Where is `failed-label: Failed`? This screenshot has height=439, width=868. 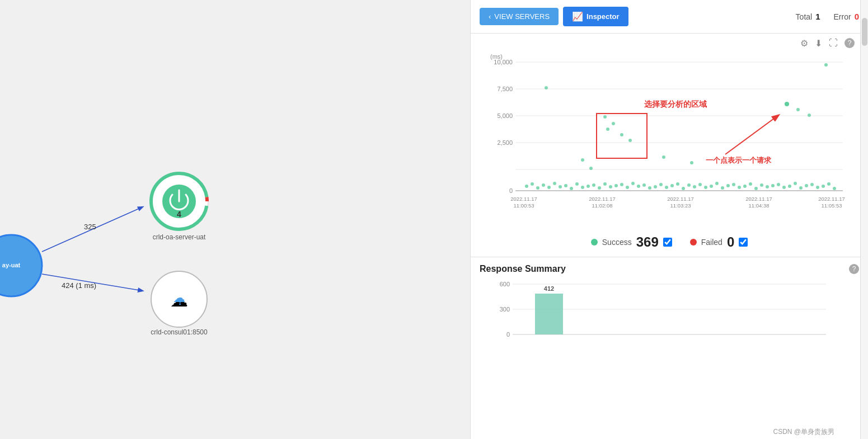 failed-label: Failed is located at coordinates (712, 242).